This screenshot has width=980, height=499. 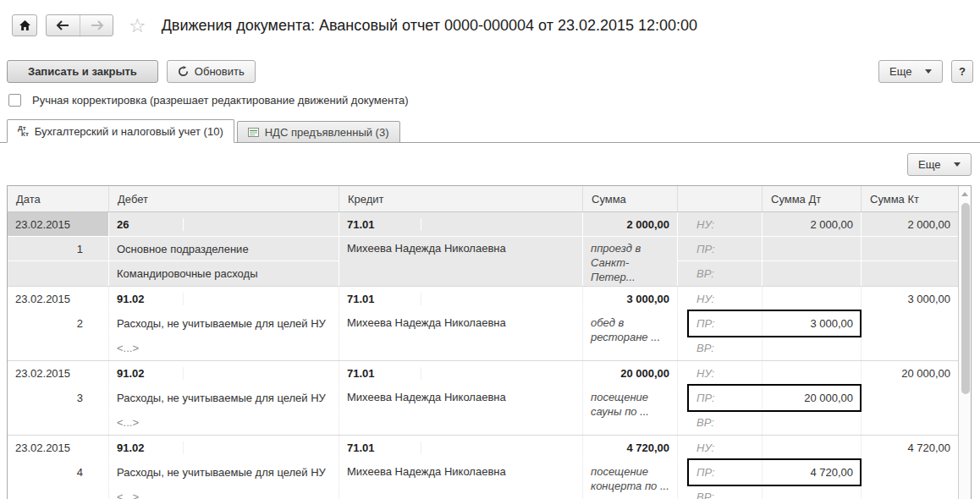 I want to click on grid-more-button: Еще, so click(x=939, y=164).